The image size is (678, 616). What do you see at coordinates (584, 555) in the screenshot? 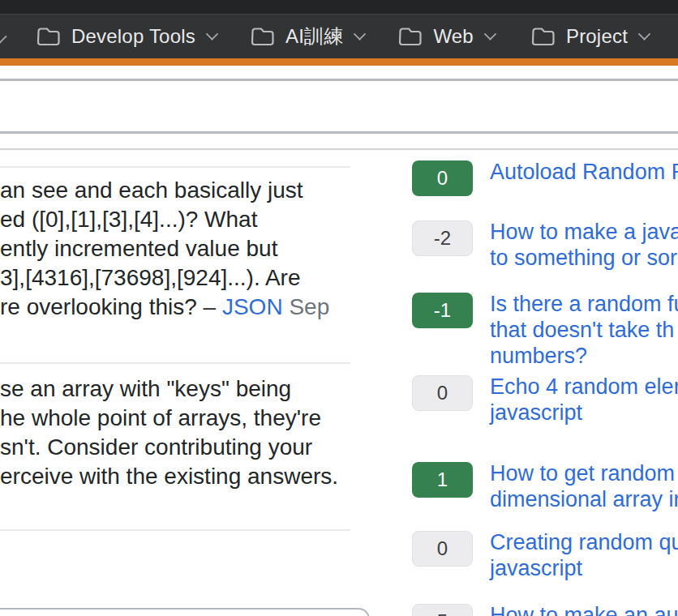
I see `question-link: Creating random qu javascript` at bounding box center [584, 555].